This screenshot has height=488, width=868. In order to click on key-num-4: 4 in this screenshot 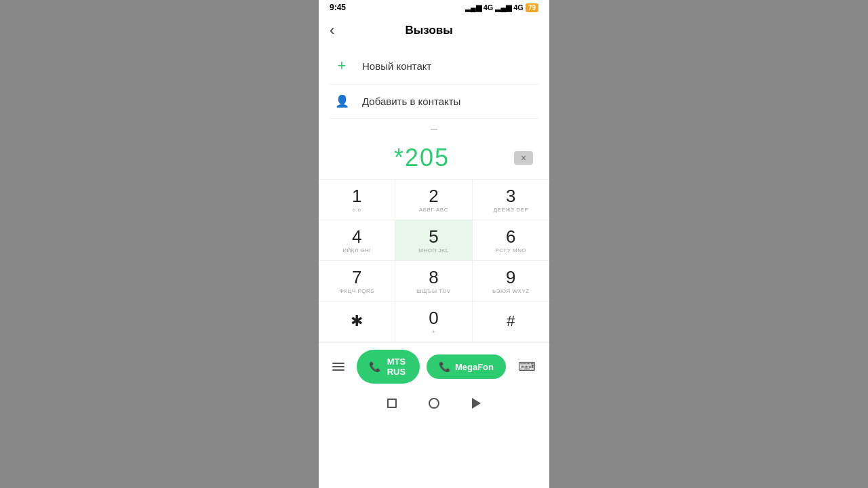, I will do `click(357, 237)`.